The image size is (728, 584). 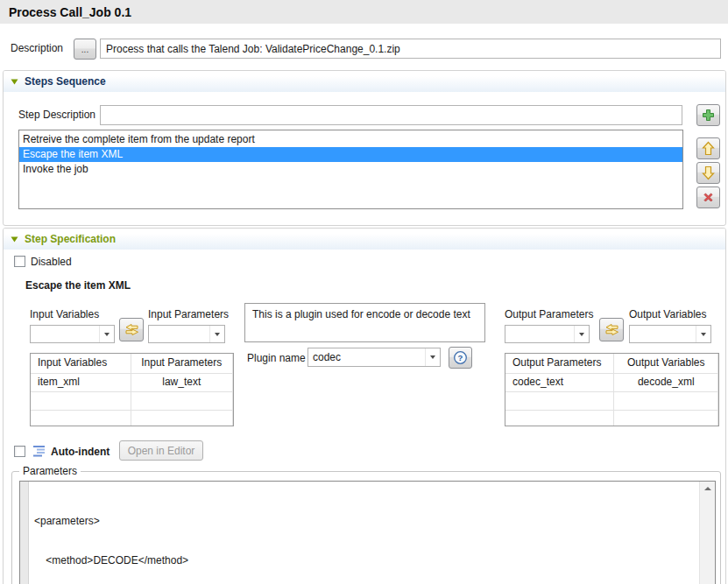 I want to click on output-variables-combo, so click(x=670, y=334).